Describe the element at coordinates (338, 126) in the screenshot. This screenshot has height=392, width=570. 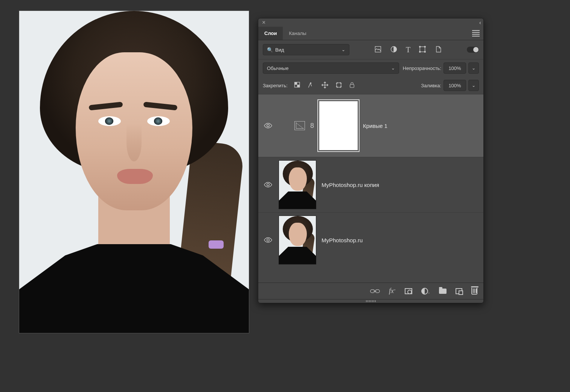
I see `layer-mask-thumbnail` at that location.